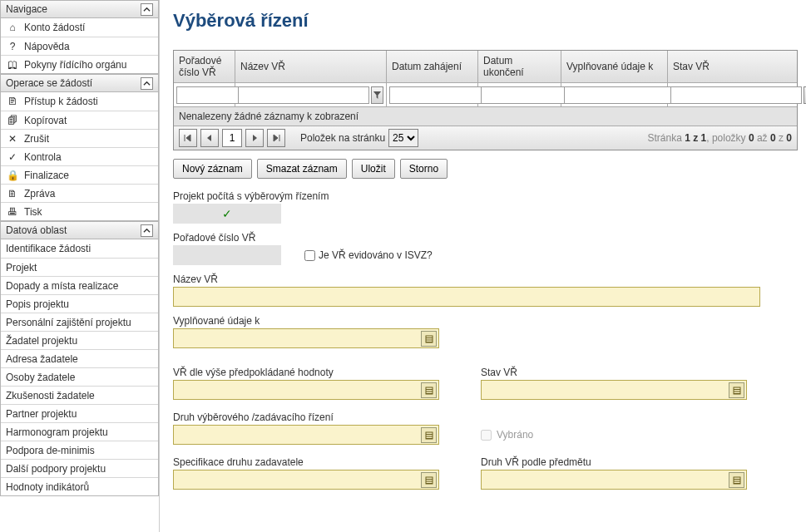 The image size is (806, 532). What do you see at coordinates (12, 157) in the screenshot?
I see `nav-item-icon: ✓` at bounding box center [12, 157].